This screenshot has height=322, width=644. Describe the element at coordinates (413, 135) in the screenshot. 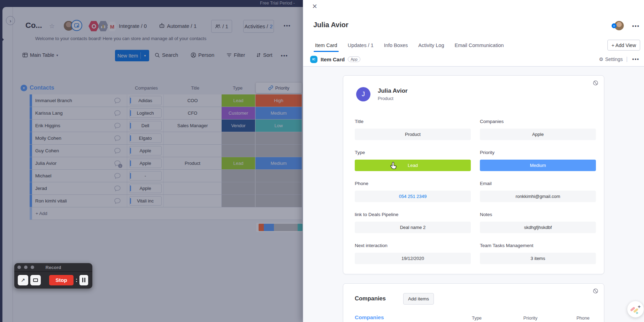

I see `field-value: Product` at that location.